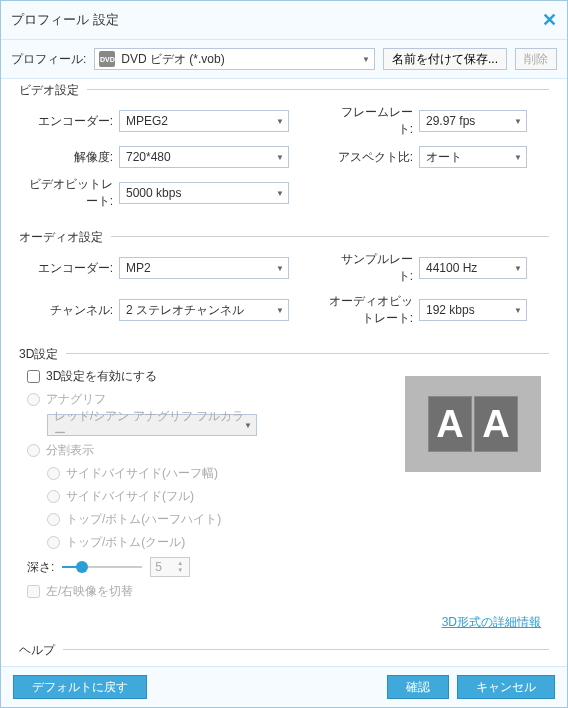 This screenshot has height=708, width=568. Describe the element at coordinates (284, 658) in the screenshot. I see `help-group: ヘルプ 「プロフィール」リストから出力フォーマットを選択してください。` at that location.